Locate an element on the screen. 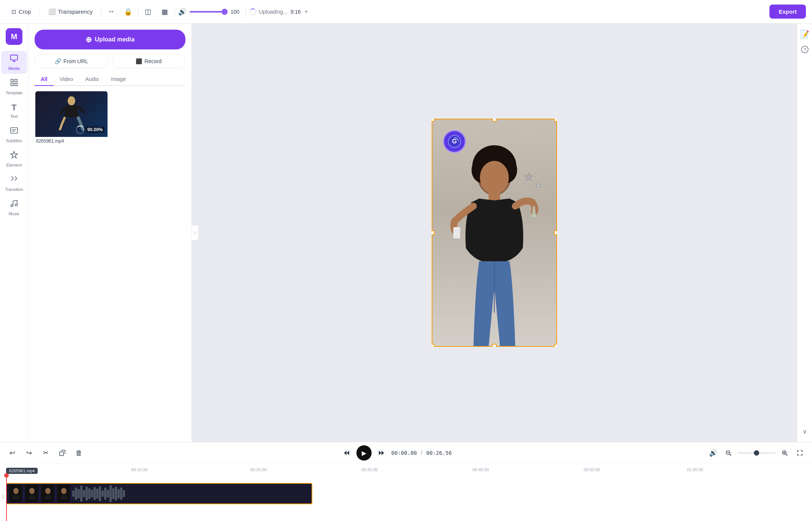  crop-button: ⊡ Crop is located at coordinates (21, 12).